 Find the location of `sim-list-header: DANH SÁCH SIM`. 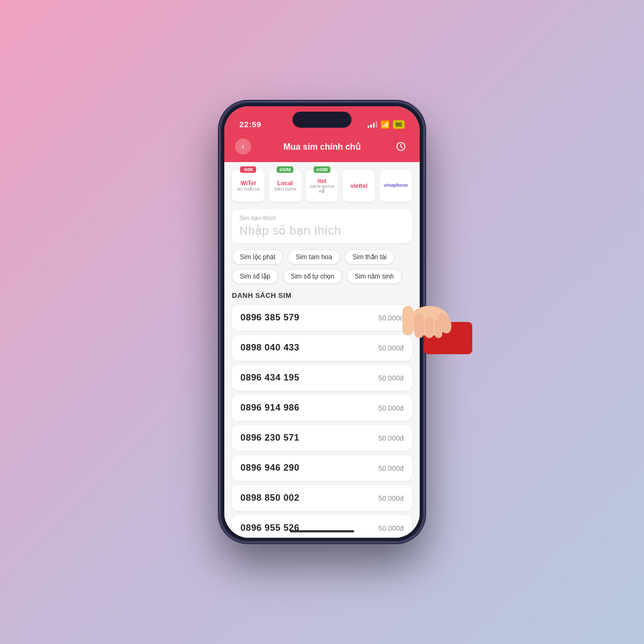

sim-list-header: DANH SÁCH SIM is located at coordinates (322, 295).